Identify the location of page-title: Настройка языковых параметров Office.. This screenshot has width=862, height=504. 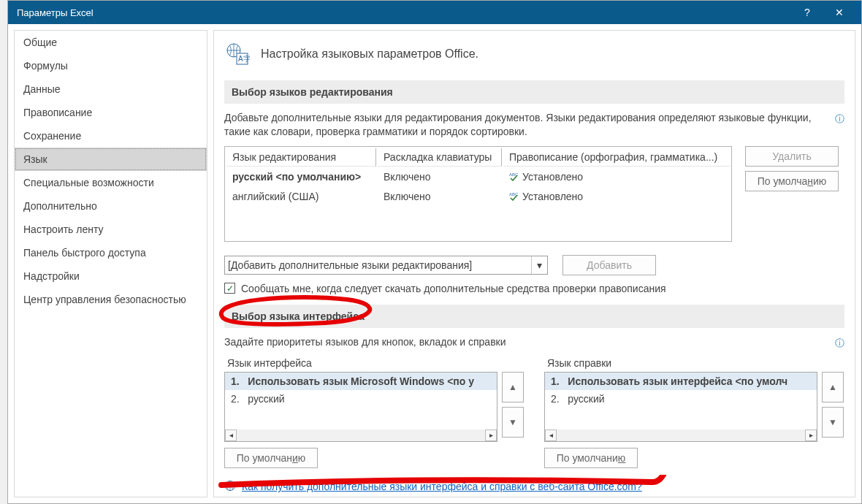
(370, 54).